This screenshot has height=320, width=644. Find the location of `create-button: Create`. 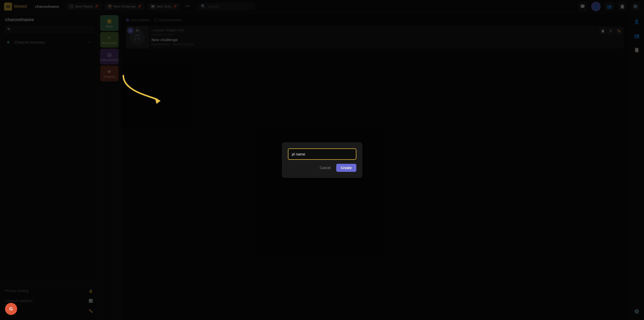

create-button: Create is located at coordinates (346, 168).